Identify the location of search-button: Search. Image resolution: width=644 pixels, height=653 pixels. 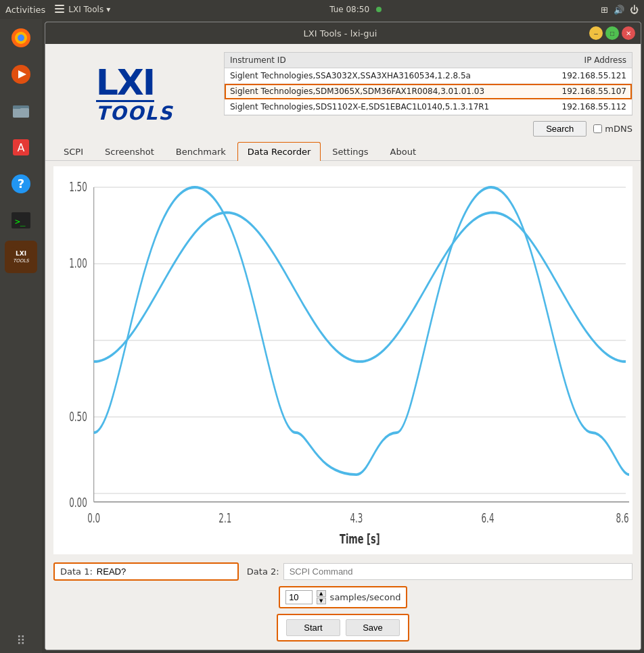
(560, 128).